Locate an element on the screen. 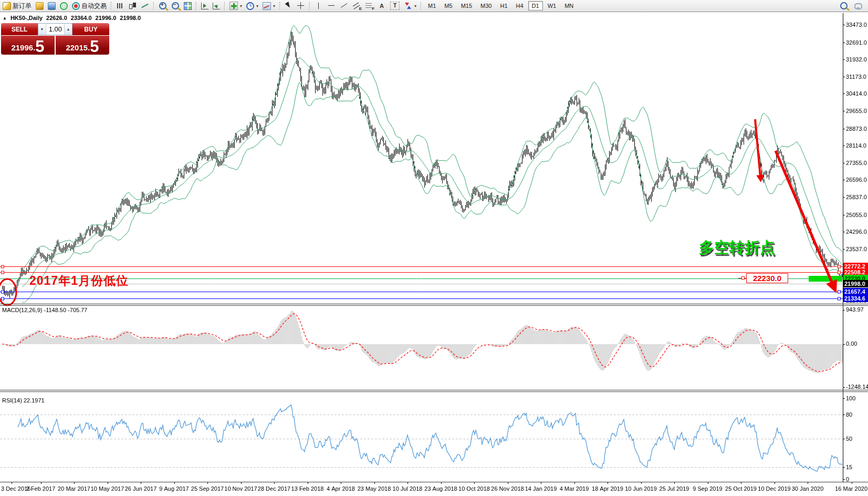 This screenshot has height=496, width=868. zoom-out-button is located at coordinates (175, 6).